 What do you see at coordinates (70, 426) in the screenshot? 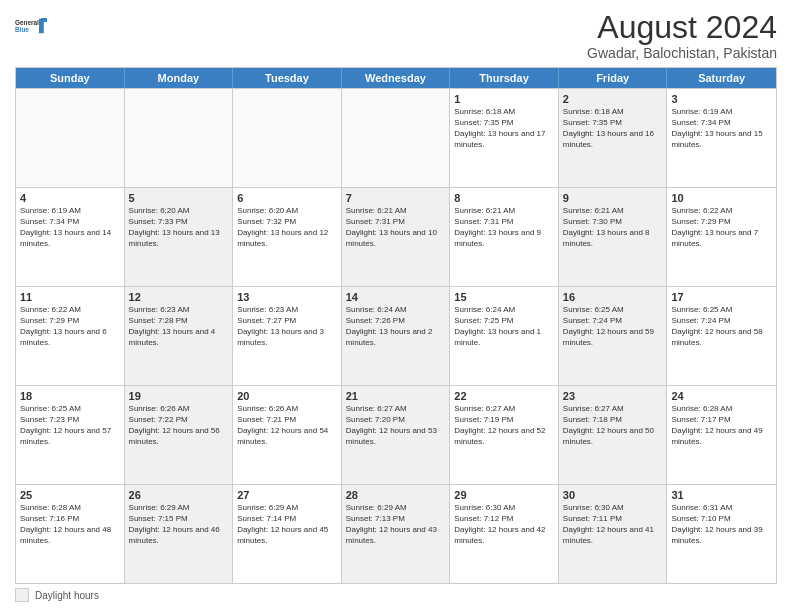
I see `cell-info: Sunrise: 6:25 AM Sunset: 7:23 PM Dayligh…` at bounding box center [70, 426].